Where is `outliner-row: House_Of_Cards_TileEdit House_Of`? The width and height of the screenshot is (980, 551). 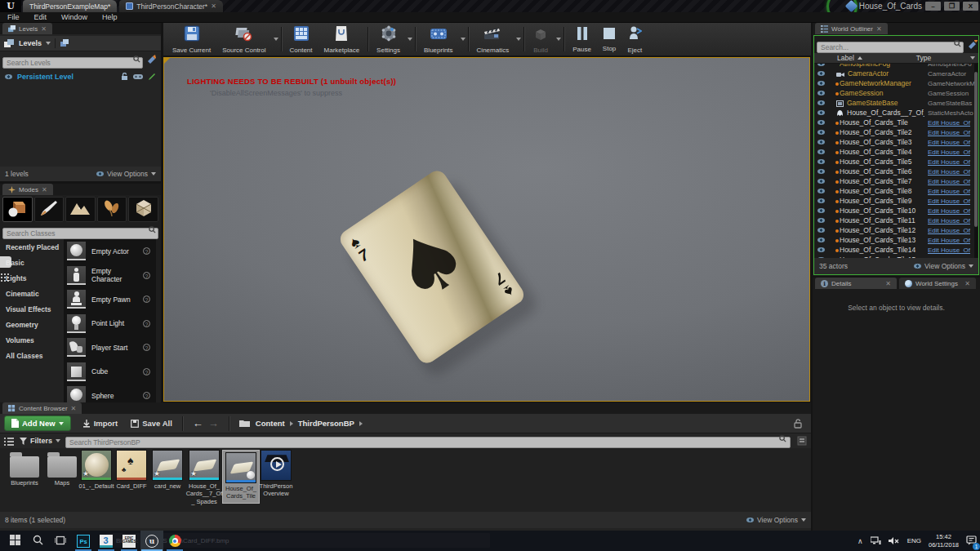 outliner-row: House_Of_Cards_TileEdit House_Of is located at coordinates (897, 122).